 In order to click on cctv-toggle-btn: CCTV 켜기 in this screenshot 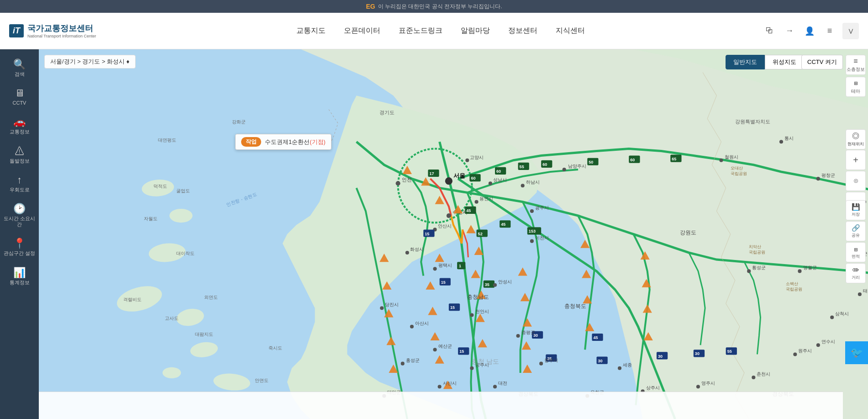, I will do `click(822, 62)`.